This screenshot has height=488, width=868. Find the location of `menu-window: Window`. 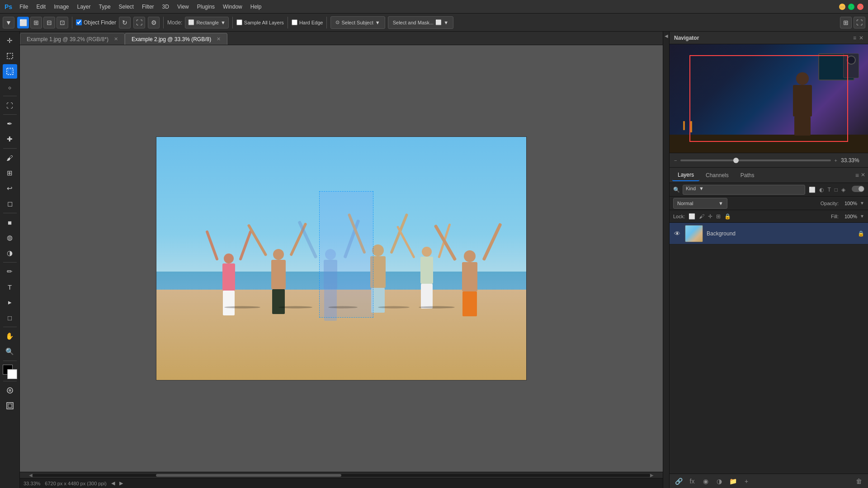

menu-window: Window is located at coordinates (232, 7).